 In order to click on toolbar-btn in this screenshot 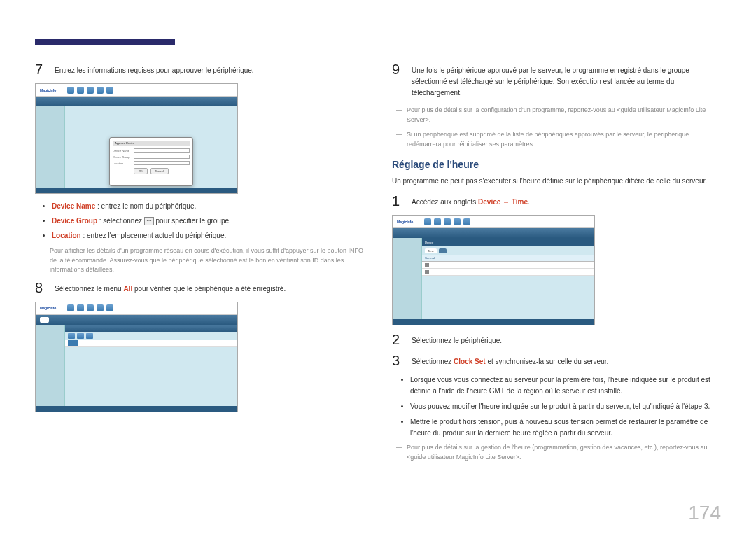, I will do `click(45, 320)`.